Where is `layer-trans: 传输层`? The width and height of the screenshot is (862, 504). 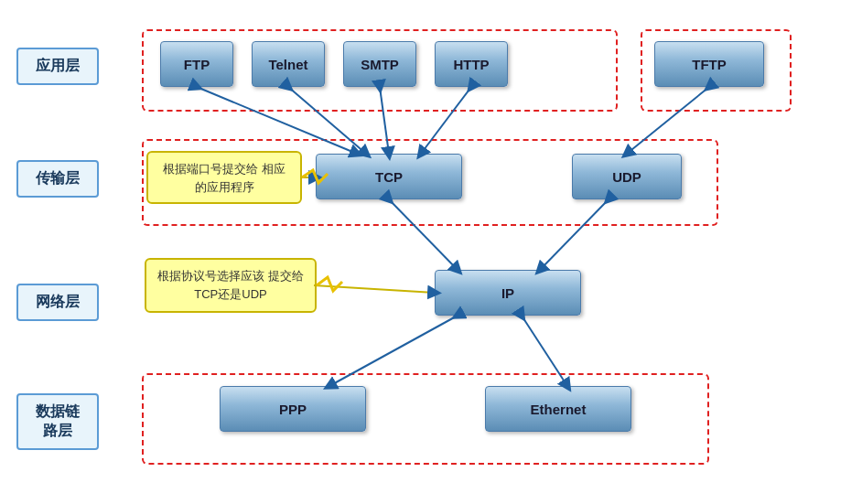 layer-trans: 传输层 is located at coordinates (58, 179).